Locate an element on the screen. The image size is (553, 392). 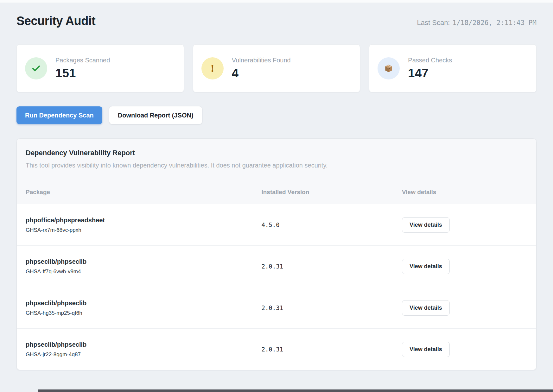
table-row: phpseclib/phpseclib GHSA-jr22-8qgm-4q87 … is located at coordinates (276, 349).